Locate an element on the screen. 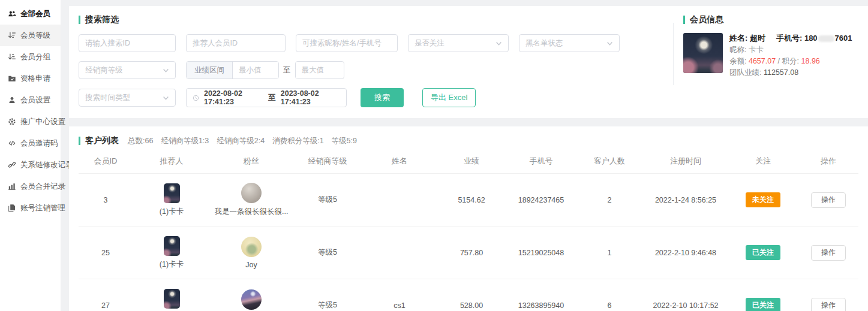 The width and height of the screenshot is (868, 311). follow-status-badge: 已关注 is located at coordinates (763, 304).